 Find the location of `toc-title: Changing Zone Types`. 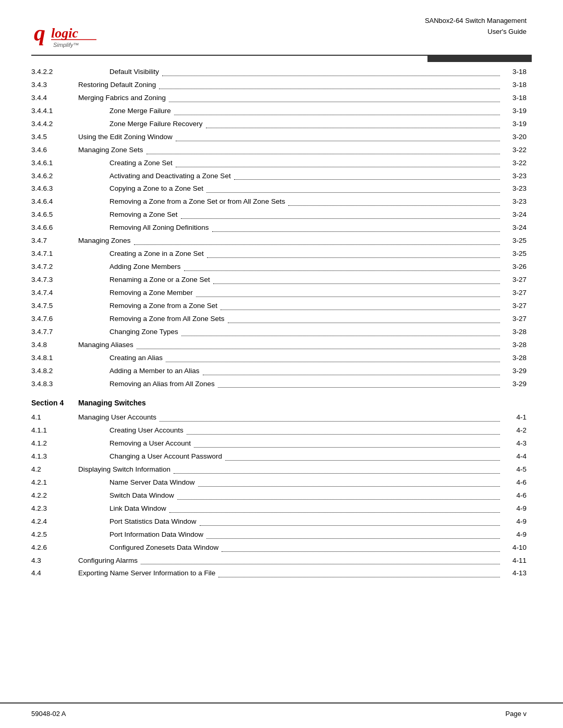

toc-title: Changing Zone Types is located at coordinates (128, 332).